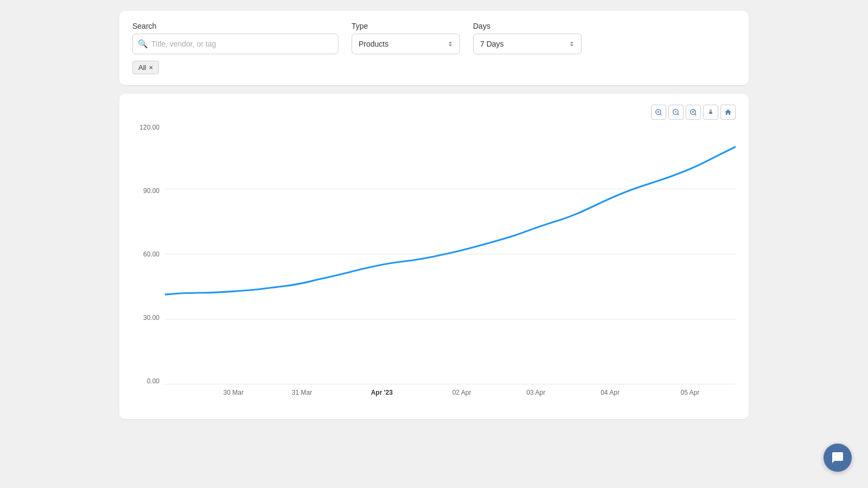 The image size is (868, 488). I want to click on search-input-wrapper: 🔍, so click(235, 44).